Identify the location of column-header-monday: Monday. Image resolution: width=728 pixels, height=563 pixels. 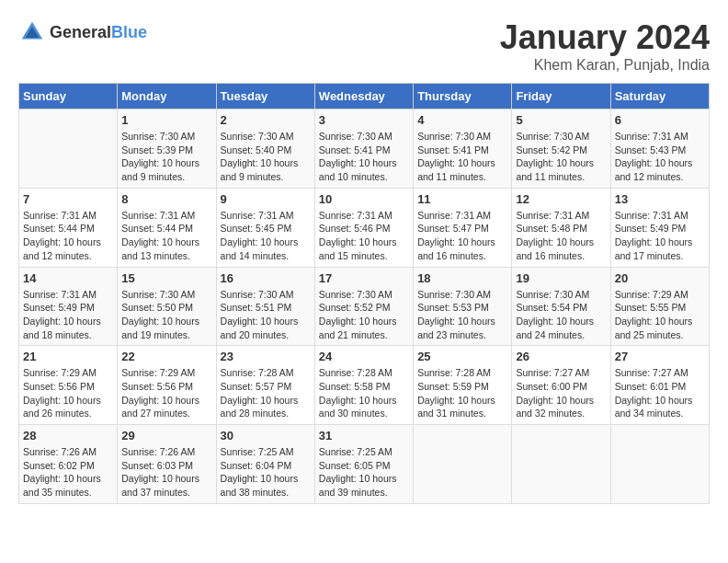
(167, 97).